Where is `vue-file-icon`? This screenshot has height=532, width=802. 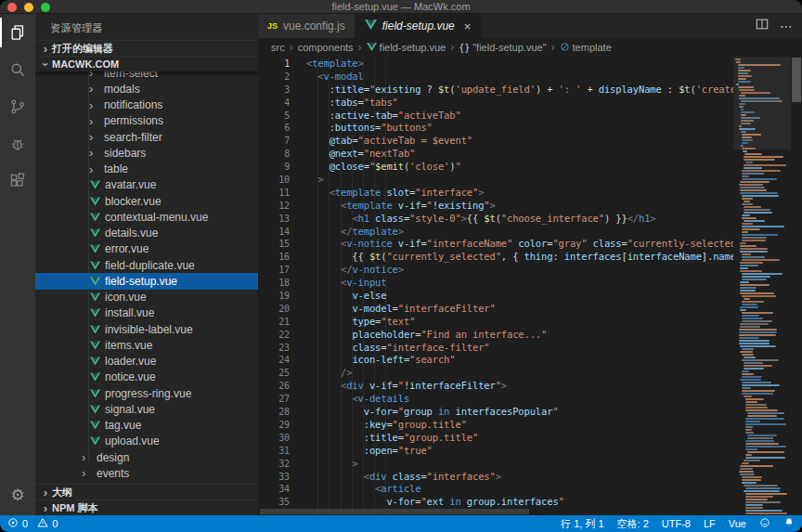
vue-file-icon is located at coordinates (95, 185).